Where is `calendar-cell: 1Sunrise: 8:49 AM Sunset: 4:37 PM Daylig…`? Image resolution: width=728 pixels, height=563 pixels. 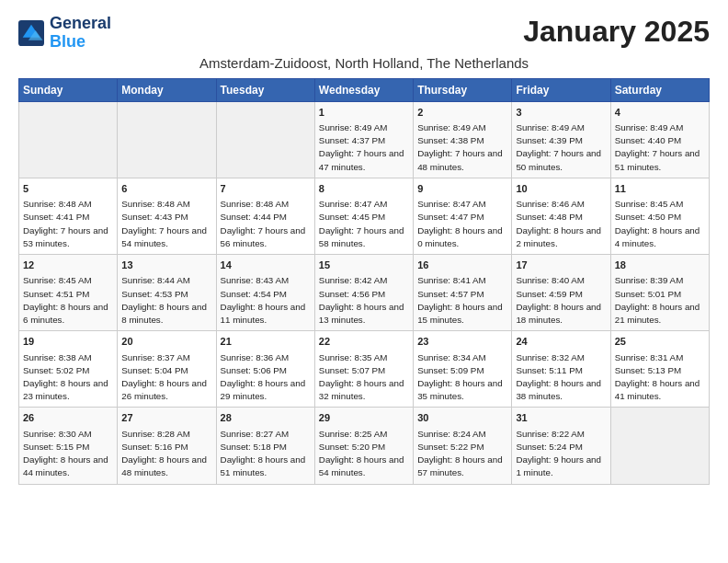
calendar-cell: 1Sunrise: 8:49 AM Sunset: 4:37 PM Daylig… is located at coordinates (364, 140).